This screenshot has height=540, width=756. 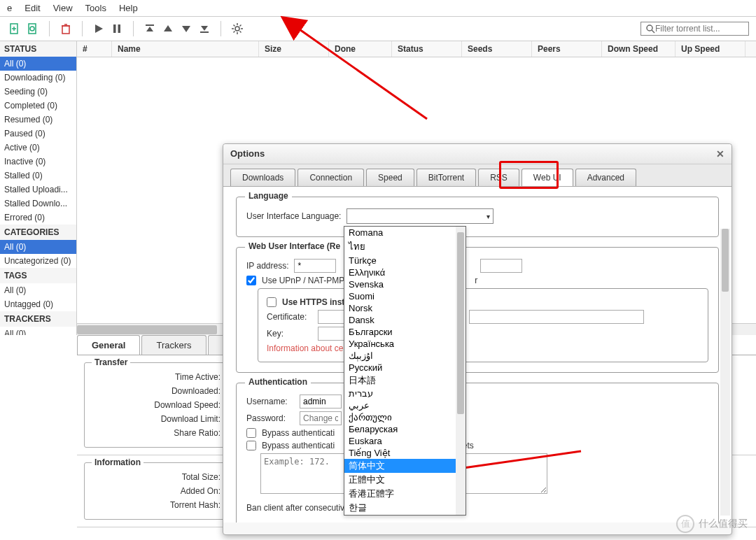 I want to click on move-top-icon, so click(x=150, y=29).